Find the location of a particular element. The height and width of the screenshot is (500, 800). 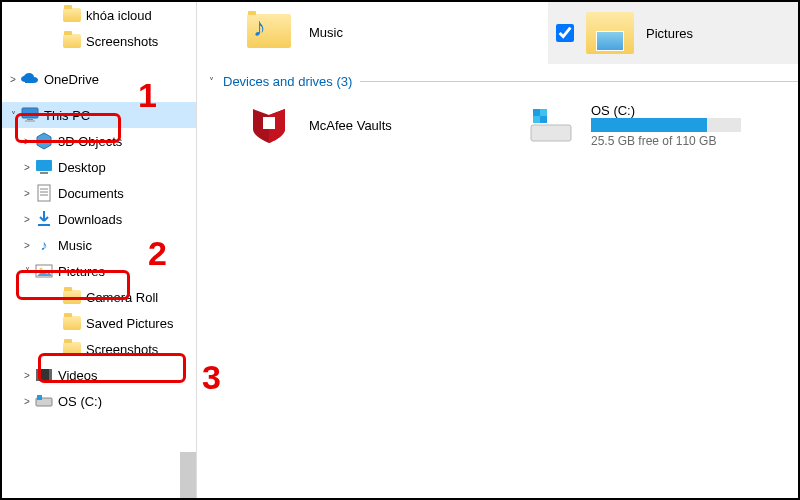

tree-item-videos: > Videos is located at coordinates (99, 375).